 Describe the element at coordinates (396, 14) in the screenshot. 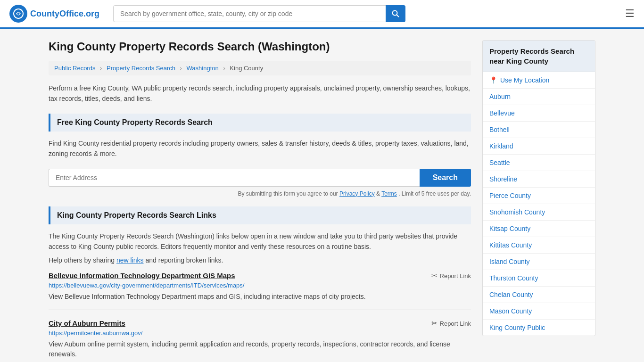

I see `header-search-button` at that location.